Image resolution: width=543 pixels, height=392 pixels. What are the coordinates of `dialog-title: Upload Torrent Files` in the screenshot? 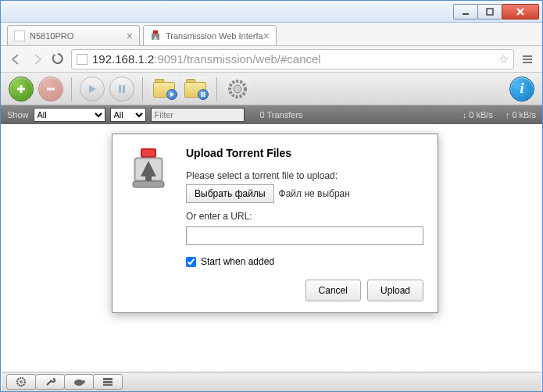 It's located at (305, 153).